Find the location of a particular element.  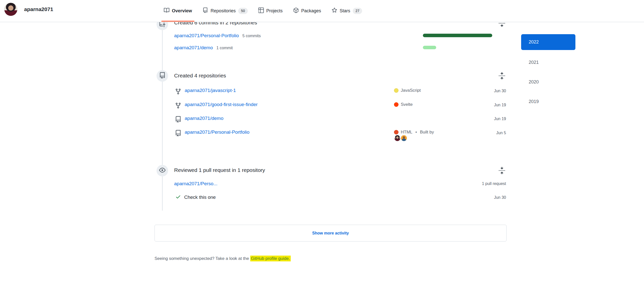

year-nav-2020: 2020 is located at coordinates (534, 82).